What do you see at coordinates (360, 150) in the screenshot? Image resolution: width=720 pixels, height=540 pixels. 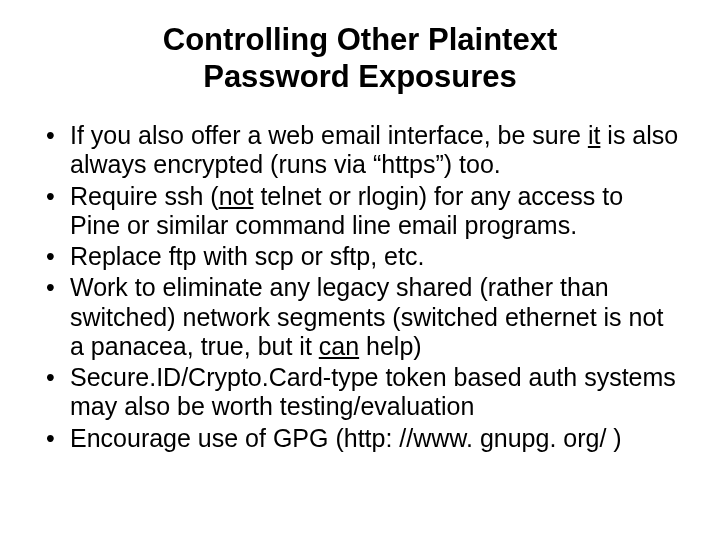 I see `list-item: If you also offer a web email interface,…` at bounding box center [360, 150].